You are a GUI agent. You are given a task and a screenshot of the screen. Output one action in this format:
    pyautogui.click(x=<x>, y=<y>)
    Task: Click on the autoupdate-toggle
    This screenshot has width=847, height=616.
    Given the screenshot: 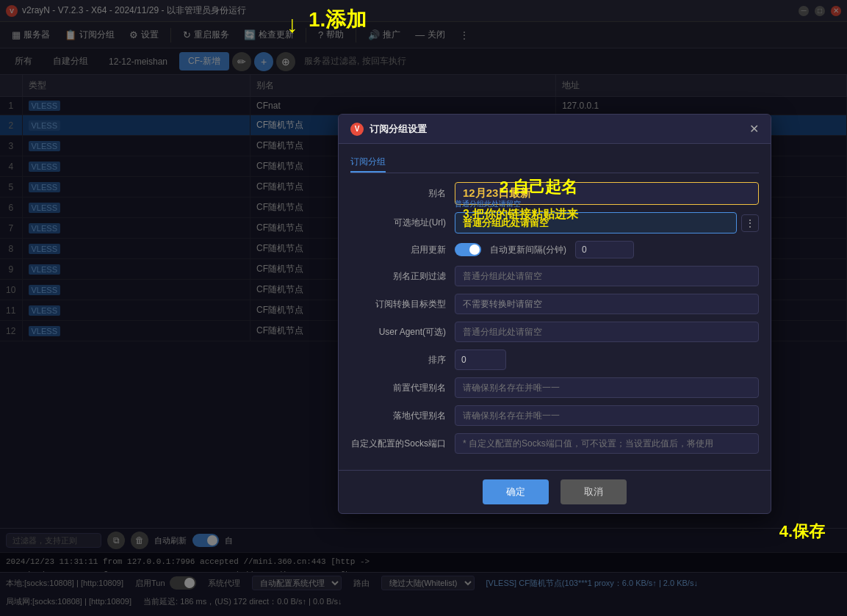 What is the action you would take?
    pyautogui.click(x=468, y=250)
    